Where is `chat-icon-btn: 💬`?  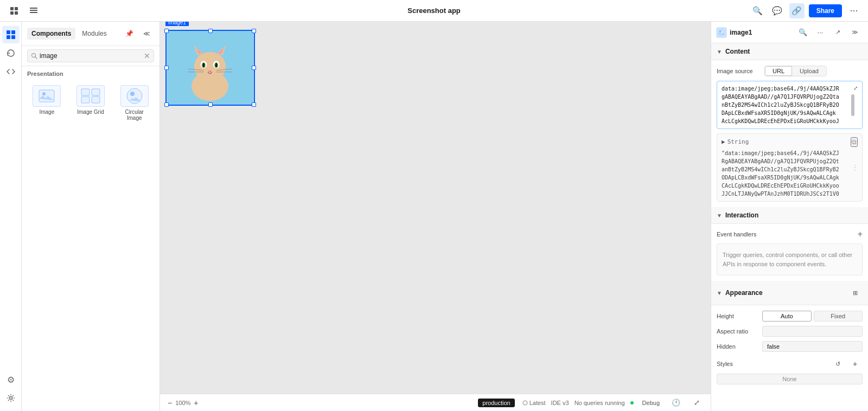
chat-icon-btn: 💬 is located at coordinates (777, 11).